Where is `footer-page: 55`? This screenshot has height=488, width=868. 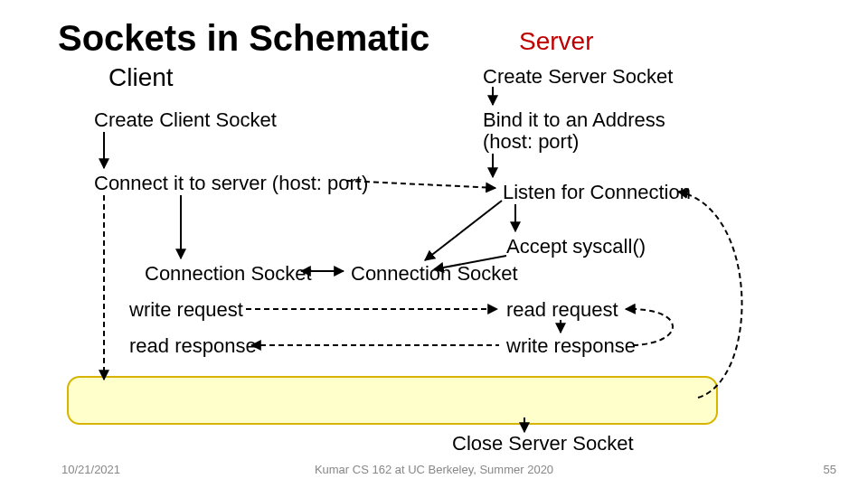
footer-page: 55 is located at coordinates (830, 470).